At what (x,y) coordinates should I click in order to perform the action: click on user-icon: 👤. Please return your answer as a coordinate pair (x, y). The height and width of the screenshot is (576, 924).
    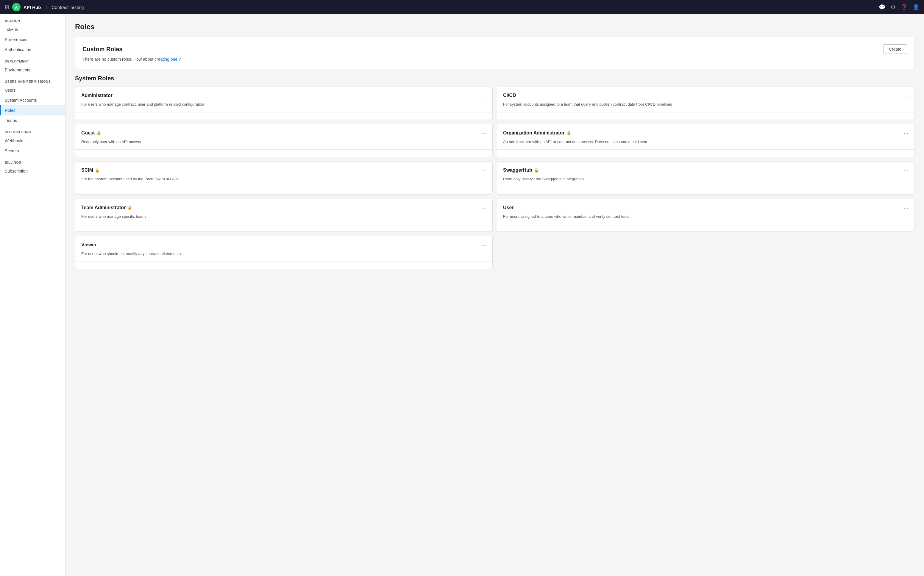
    Looking at the image, I should click on (916, 7).